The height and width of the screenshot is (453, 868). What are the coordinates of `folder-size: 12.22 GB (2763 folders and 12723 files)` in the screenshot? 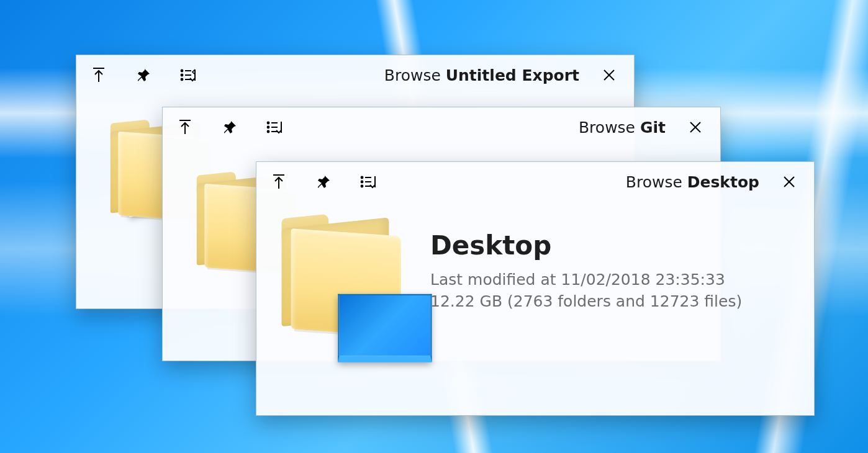 It's located at (586, 302).